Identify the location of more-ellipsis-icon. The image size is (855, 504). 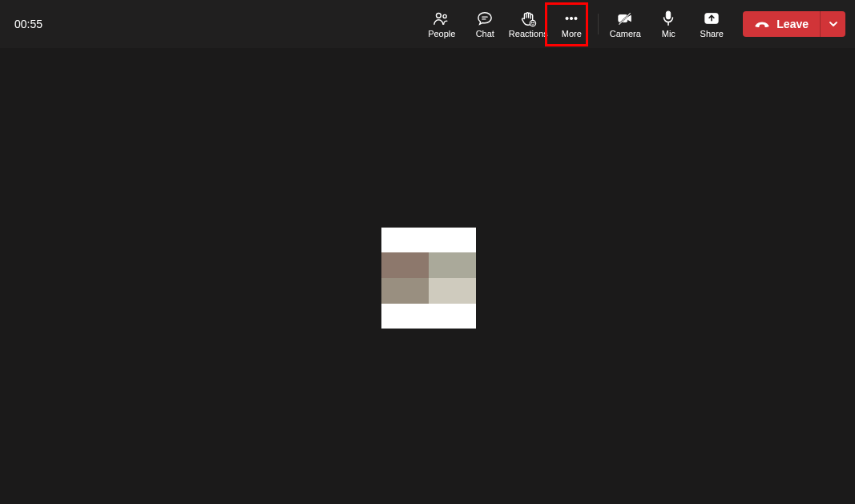
(571, 18).